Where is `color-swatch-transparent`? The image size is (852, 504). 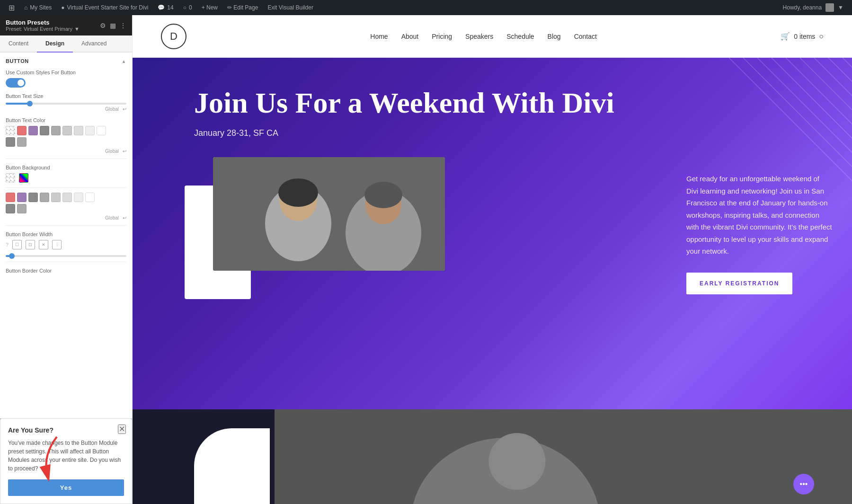
color-swatch-transparent is located at coordinates (10, 131).